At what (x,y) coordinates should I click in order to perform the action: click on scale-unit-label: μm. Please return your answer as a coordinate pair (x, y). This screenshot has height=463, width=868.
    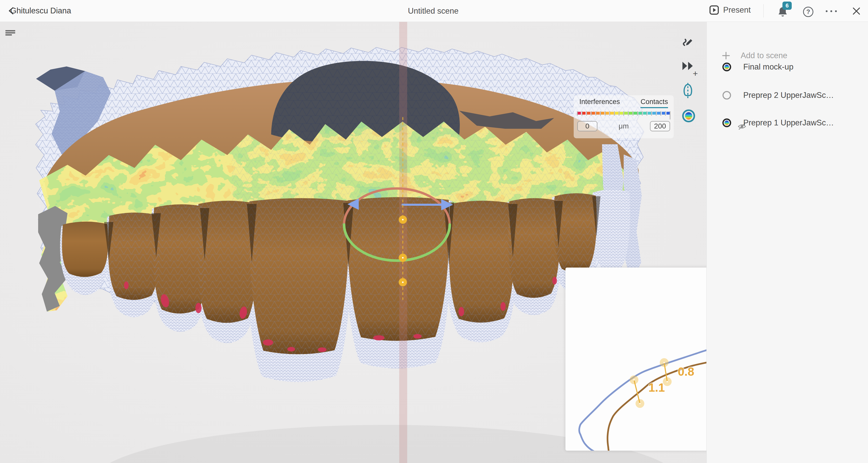
    Looking at the image, I should click on (624, 126).